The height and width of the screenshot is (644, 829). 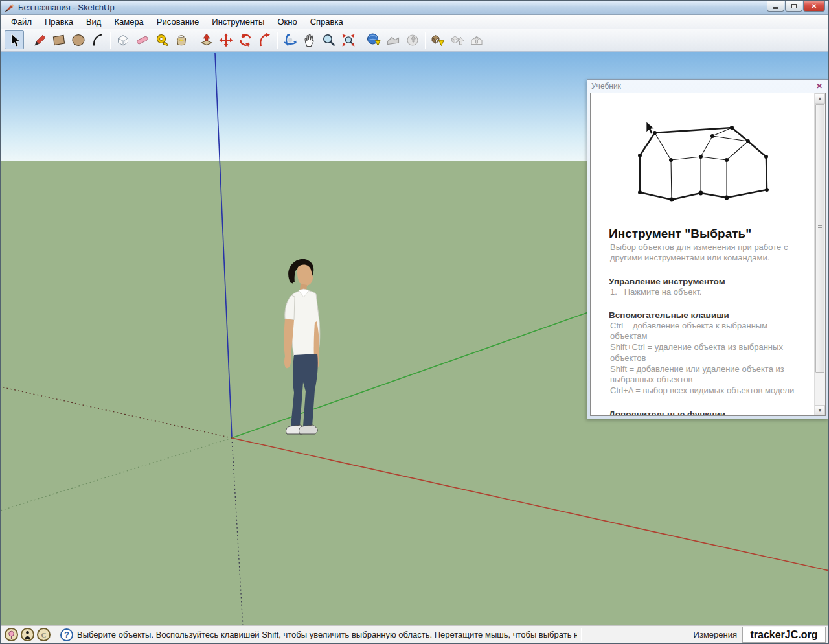 I want to click on scale-figure-person, so click(x=295, y=351).